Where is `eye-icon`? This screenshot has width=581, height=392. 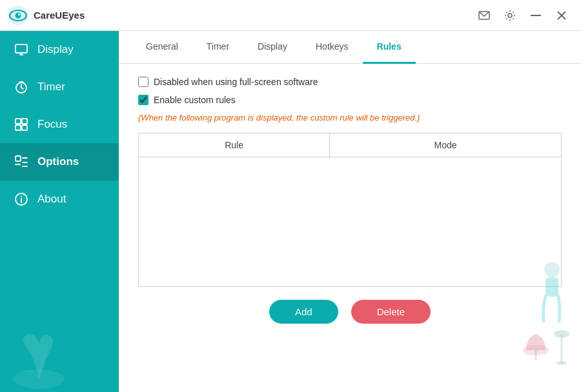
eye-icon is located at coordinates (18, 15).